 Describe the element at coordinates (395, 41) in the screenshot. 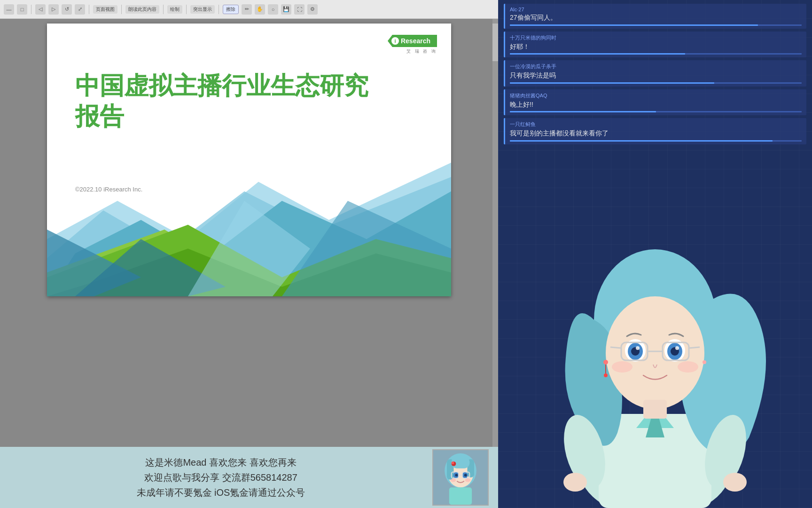

I see `logo-i: i` at that location.